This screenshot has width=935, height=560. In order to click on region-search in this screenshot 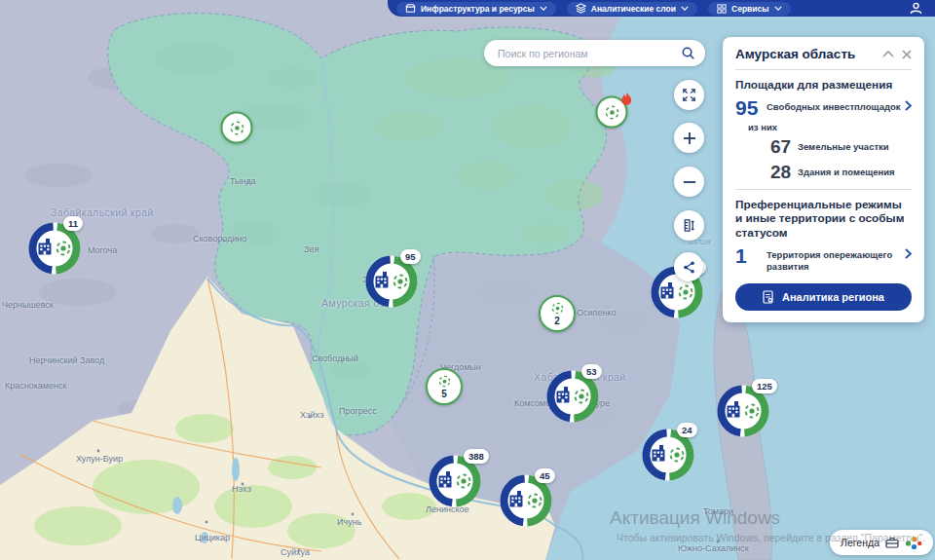, I will do `click(594, 53)`.